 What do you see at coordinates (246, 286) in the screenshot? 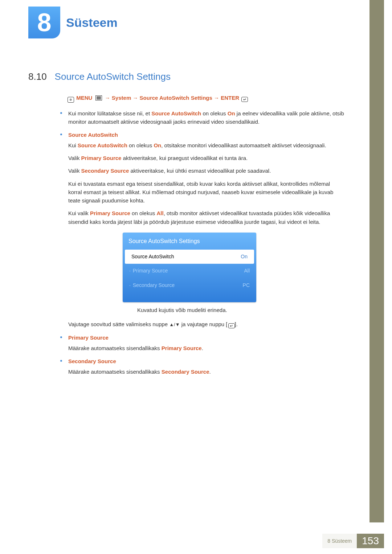
I see `osd-value: PC` at bounding box center [246, 286].